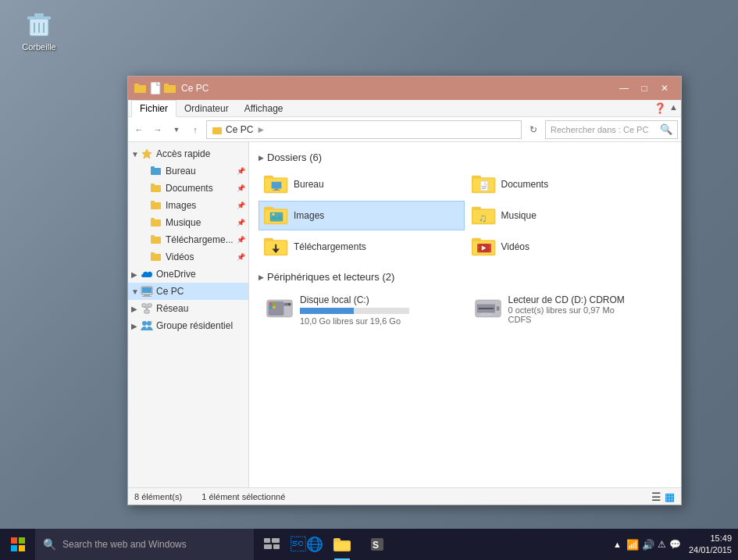  What do you see at coordinates (188, 223) in the screenshot?
I see `sidebar-item-musique: Musique 📌` at bounding box center [188, 223].